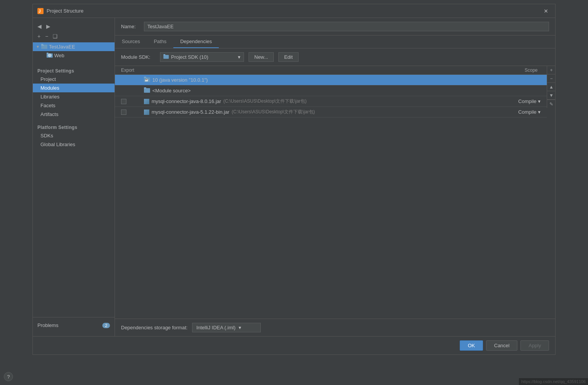 This screenshot has height=385, width=588. I want to click on back-button: ◀, so click(40, 26).